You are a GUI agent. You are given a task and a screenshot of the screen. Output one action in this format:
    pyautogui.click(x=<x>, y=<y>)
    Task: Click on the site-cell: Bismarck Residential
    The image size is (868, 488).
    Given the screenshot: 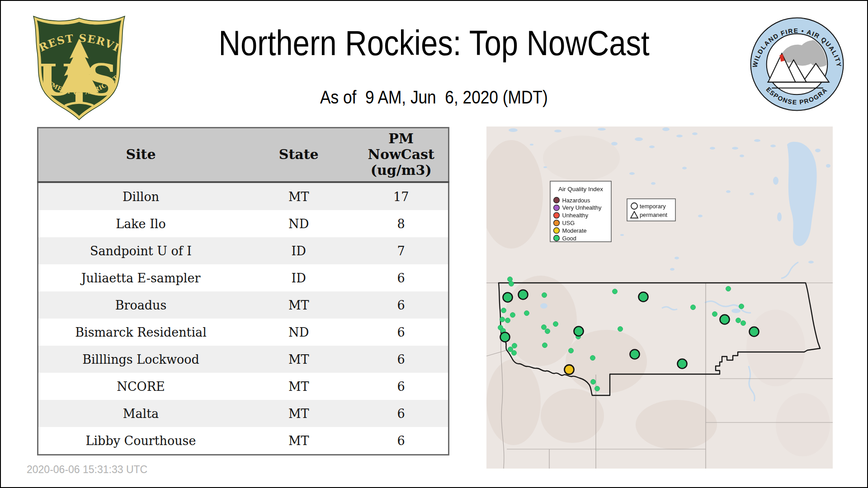 What is the action you would take?
    pyautogui.click(x=141, y=332)
    